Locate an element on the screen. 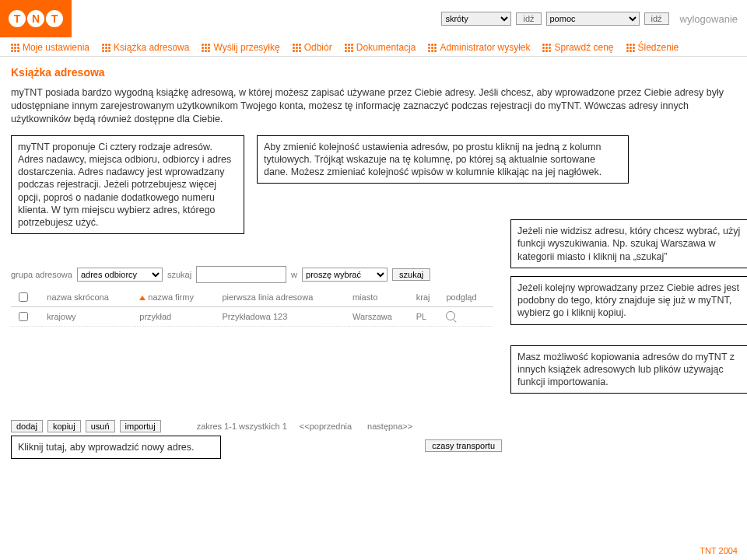 The height and width of the screenshot is (560, 747). th-addr: pierwsza linia adresowa is located at coordinates (282, 297).